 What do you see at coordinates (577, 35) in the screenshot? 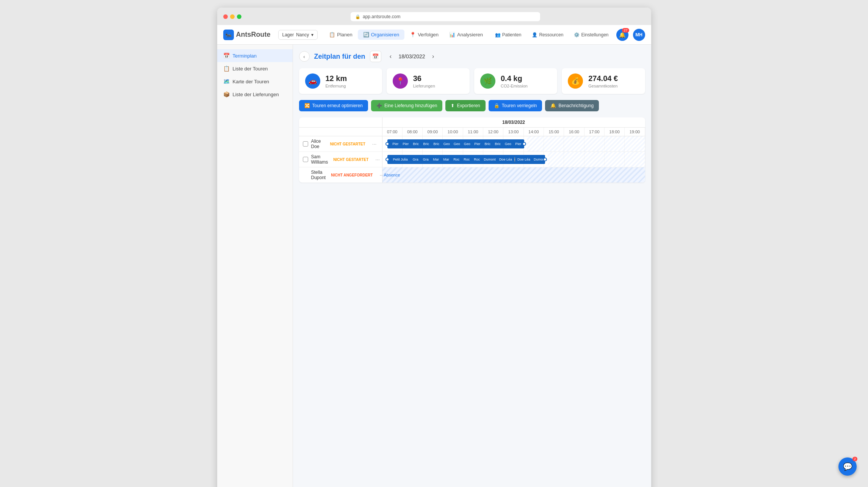
I see `settings-icon: ⚙️` at bounding box center [577, 35].